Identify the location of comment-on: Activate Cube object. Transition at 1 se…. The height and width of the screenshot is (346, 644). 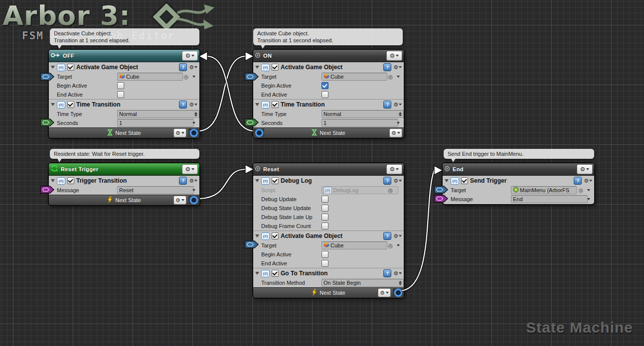
(328, 37).